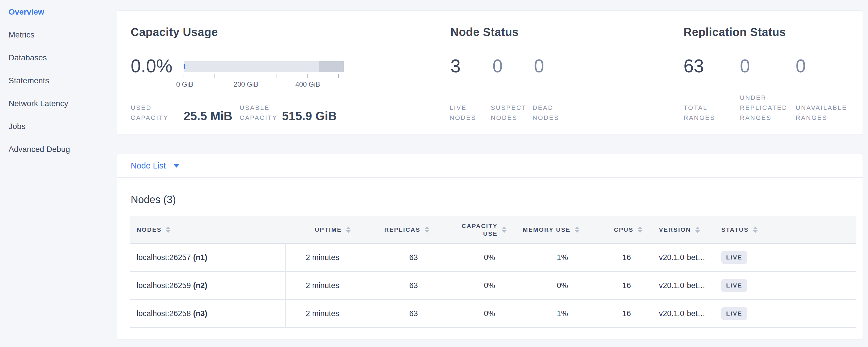 This screenshot has width=868, height=347. I want to click on nodes-column-divider, so click(285, 286).